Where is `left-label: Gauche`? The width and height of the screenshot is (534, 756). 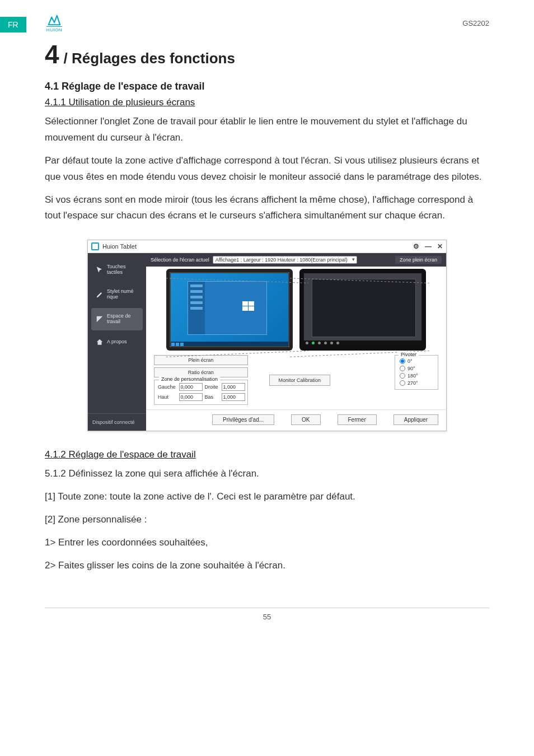
left-label: Gauche is located at coordinates (167, 387).